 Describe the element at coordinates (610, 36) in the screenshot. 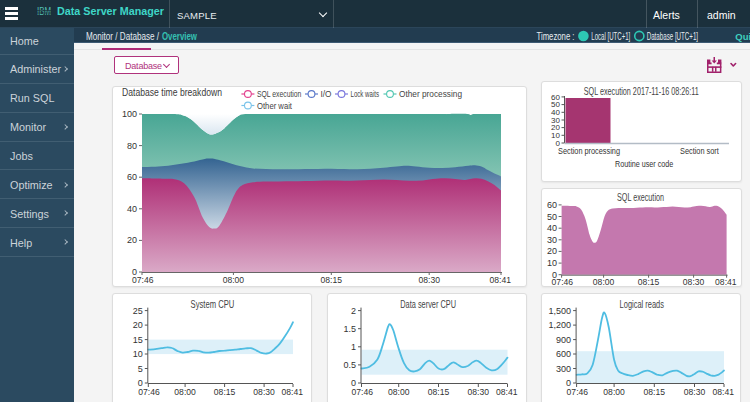

I see `svg-text: Local [UTC+1]` at that location.